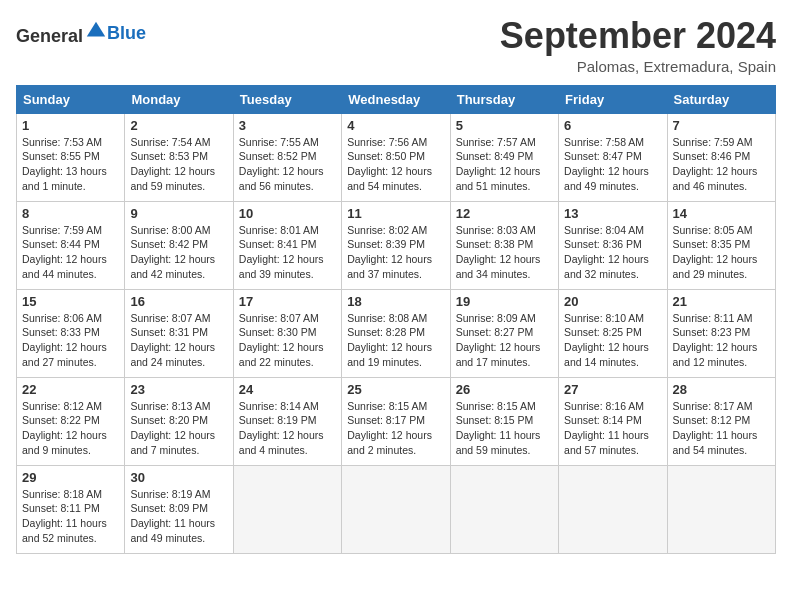 This screenshot has width=792, height=612. I want to click on day-number: 23, so click(178, 390).